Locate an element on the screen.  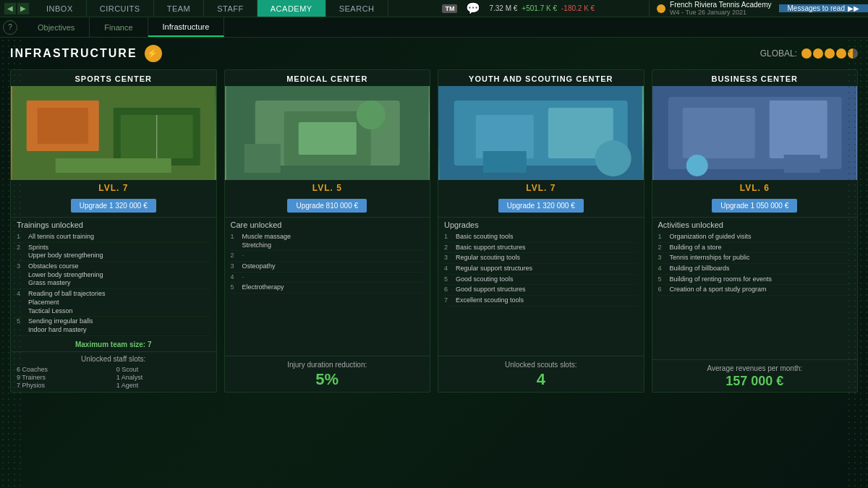
club-icon is located at coordinates (661, 9).